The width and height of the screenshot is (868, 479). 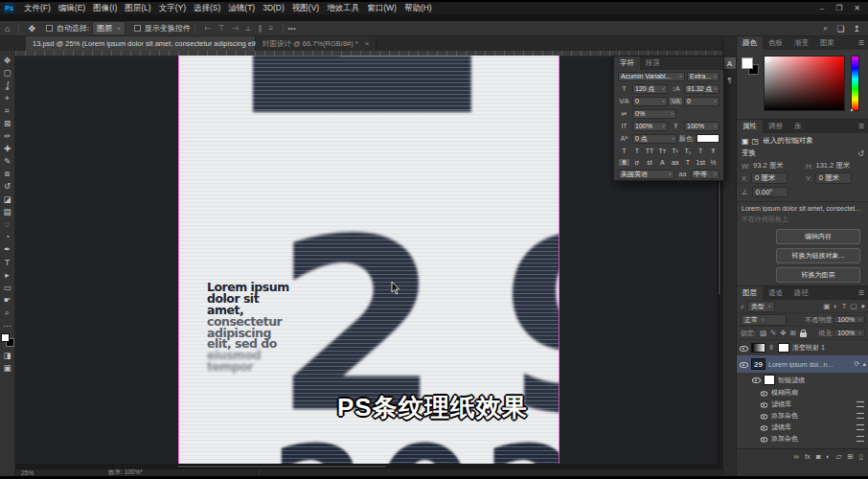 What do you see at coordinates (663, 163) in the screenshot?
I see `swash-icon: A` at bounding box center [663, 163].